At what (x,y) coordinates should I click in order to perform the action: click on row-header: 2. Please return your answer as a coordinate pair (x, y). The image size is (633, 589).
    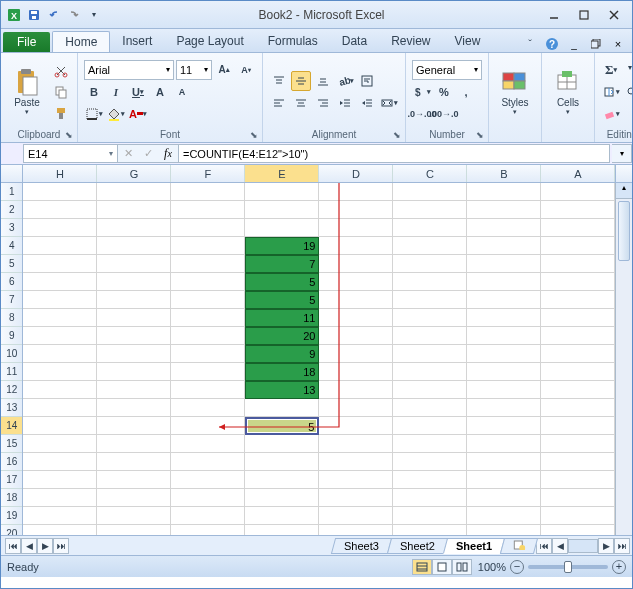
    Looking at the image, I should click on (12, 210).